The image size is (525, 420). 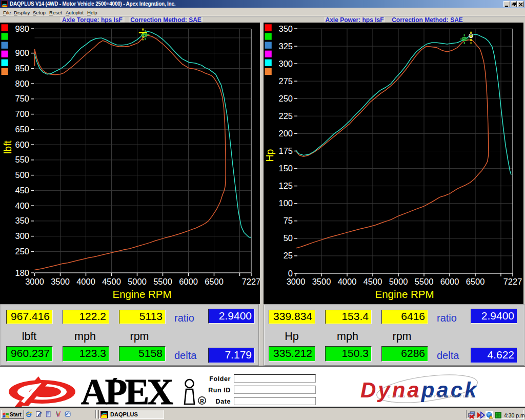 I want to click on svg-text: 980, so click(x=22, y=29).